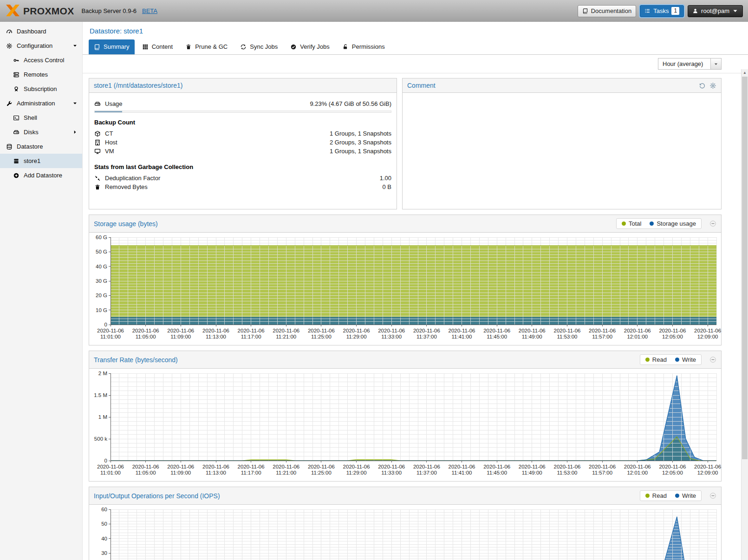  Describe the element at coordinates (690, 64) in the screenshot. I see `time-range-combobox: Hour (average)` at that location.